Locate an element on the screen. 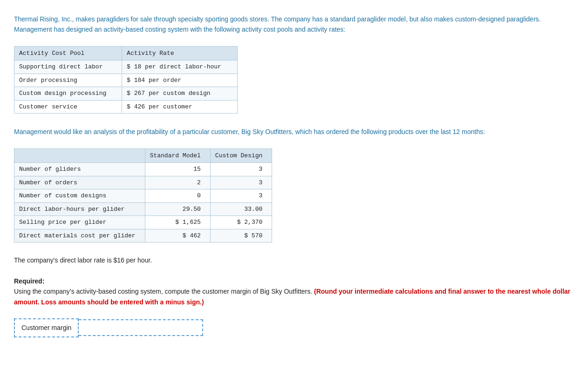 This screenshot has height=370, width=588. product-custom-value: $ 570 is located at coordinates (241, 235).